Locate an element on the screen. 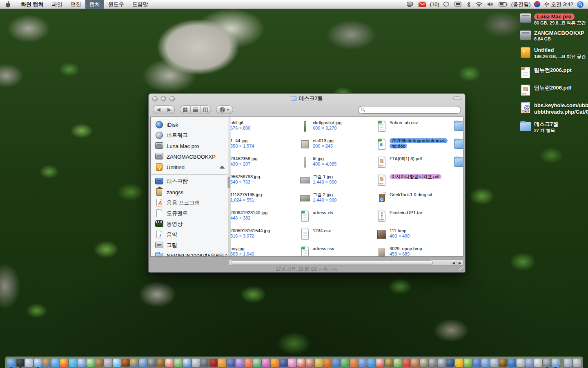  dock-icon-wmv-player is located at coordinates (178, 363).